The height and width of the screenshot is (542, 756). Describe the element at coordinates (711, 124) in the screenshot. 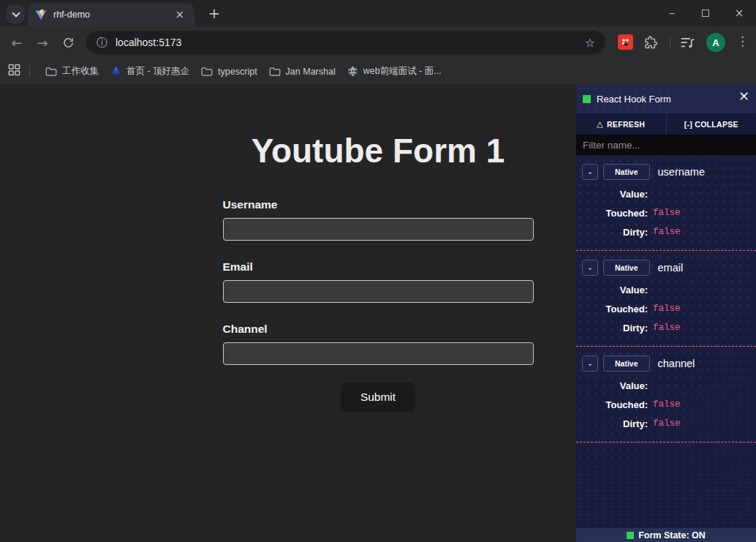

I see `rhf-collapse-button: [-] COLLAPSE` at that location.